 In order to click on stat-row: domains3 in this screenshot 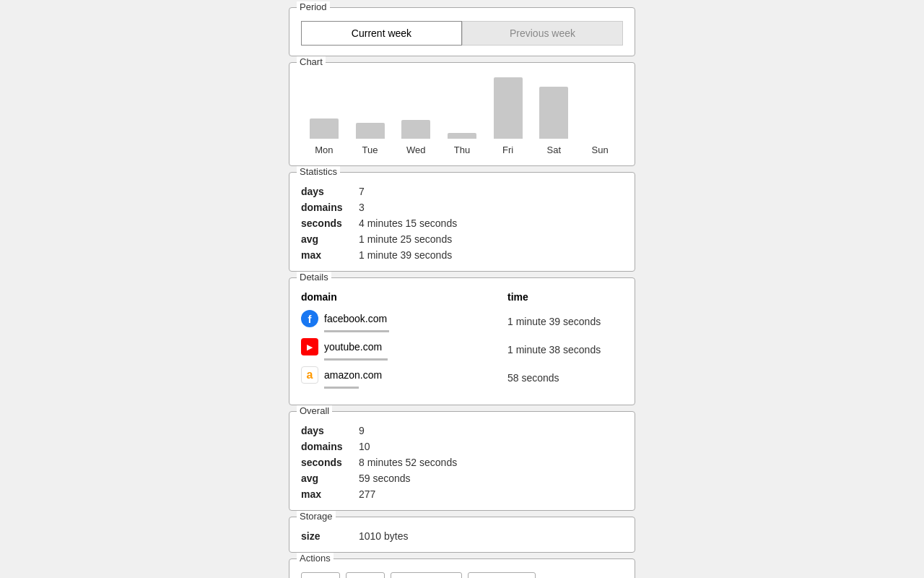, I will do `click(462, 207)`.